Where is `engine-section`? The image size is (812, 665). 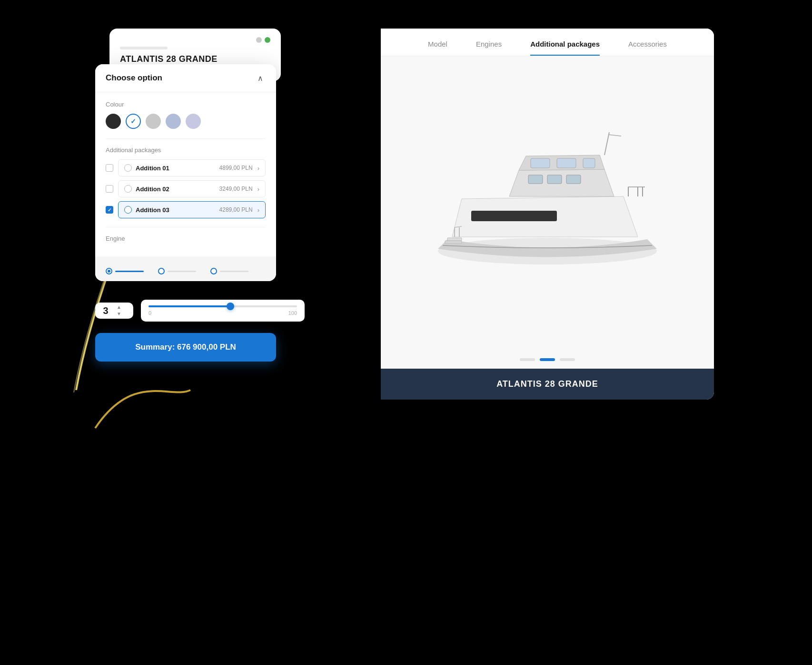 engine-section is located at coordinates (186, 269).